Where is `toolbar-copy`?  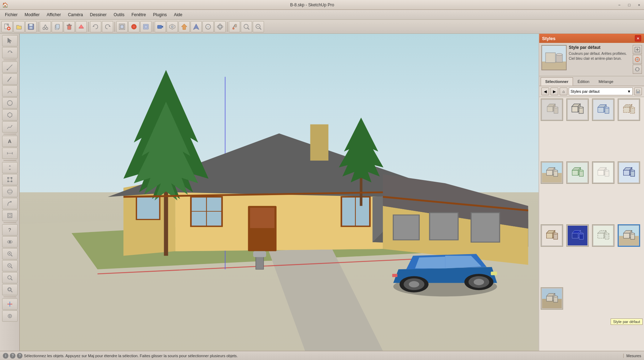 toolbar-copy is located at coordinates (57, 27).